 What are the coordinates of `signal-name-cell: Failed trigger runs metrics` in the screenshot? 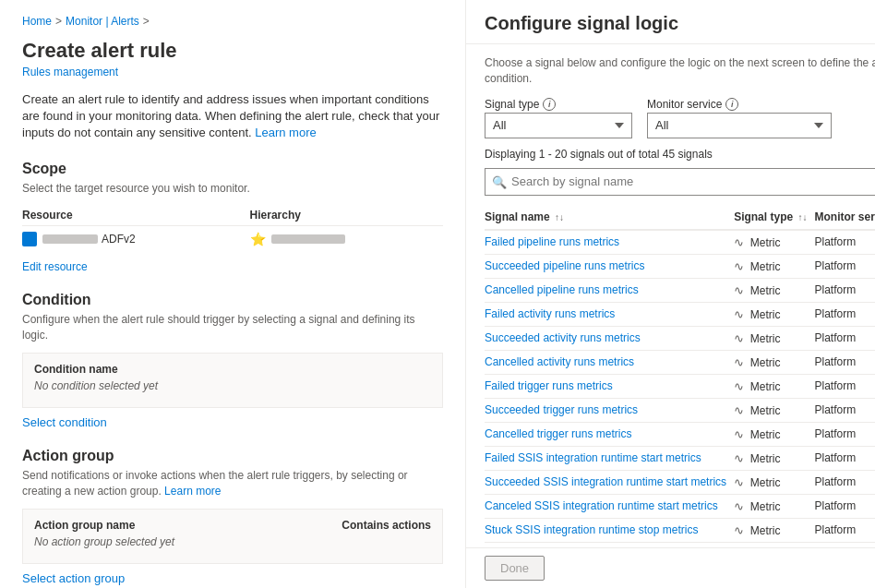 It's located at (609, 386).